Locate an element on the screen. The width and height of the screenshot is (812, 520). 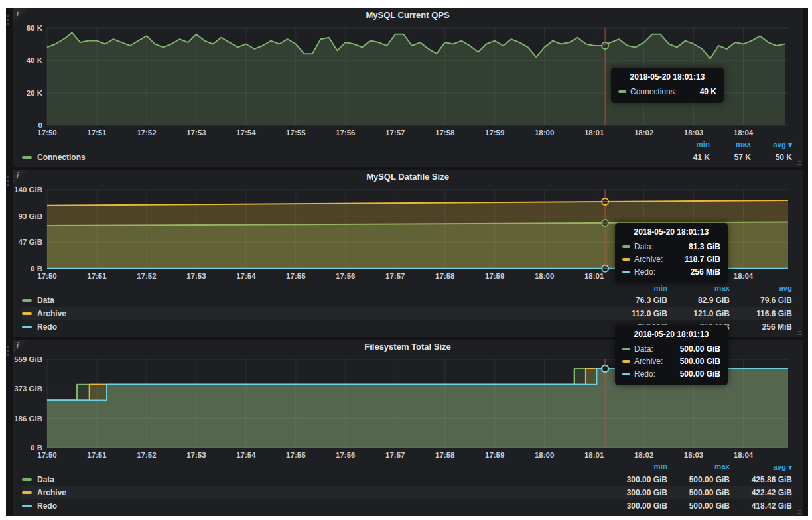
x-tick-label: 18:00 is located at coordinates (544, 133).